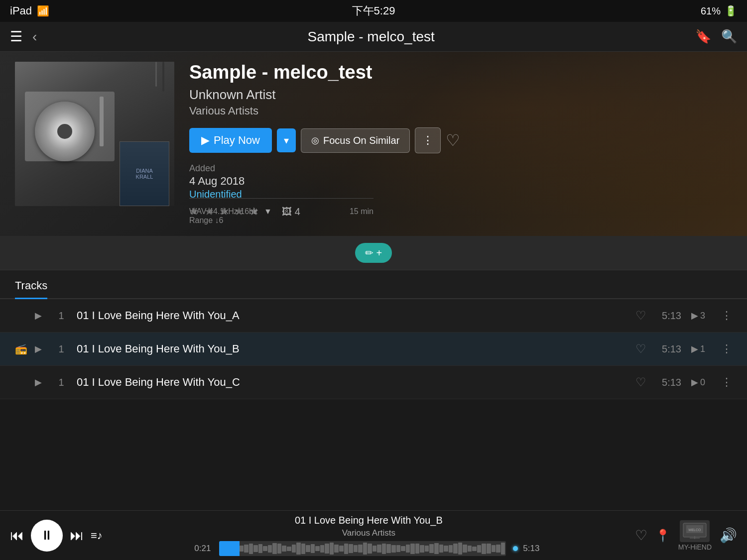 This screenshot has width=747, height=560. Describe the element at coordinates (363, 549) in the screenshot. I see `waveform` at that location.